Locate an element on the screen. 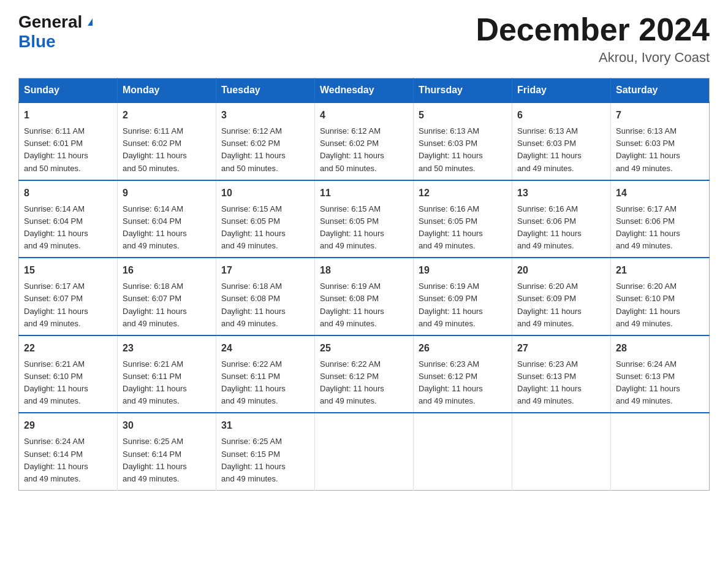 Image resolution: width=728 pixels, height=563 pixels. calendar-day-cell: 3 Sunrise: 6:12 AMSunset: 6:02 PMDayligh… is located at coordinates (266, 141).